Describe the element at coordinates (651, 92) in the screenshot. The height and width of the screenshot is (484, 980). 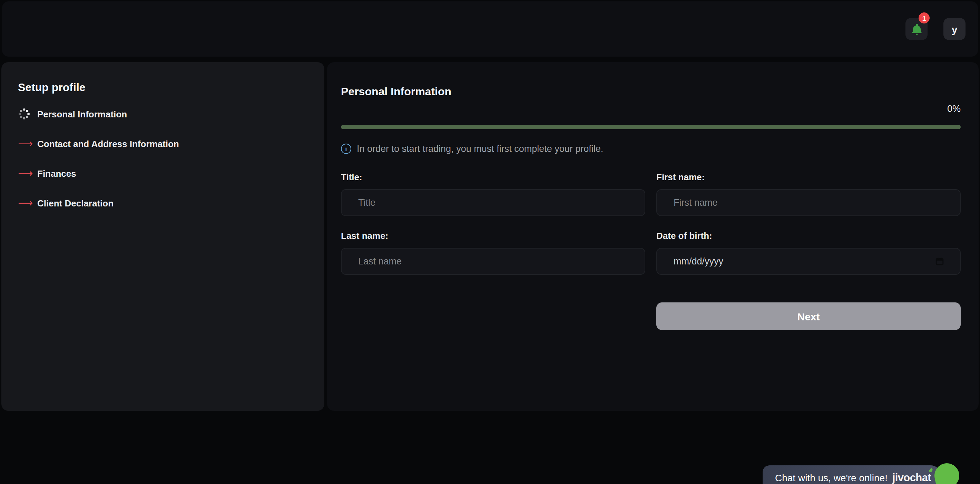
I see `page-title: Personal Information` at that location.